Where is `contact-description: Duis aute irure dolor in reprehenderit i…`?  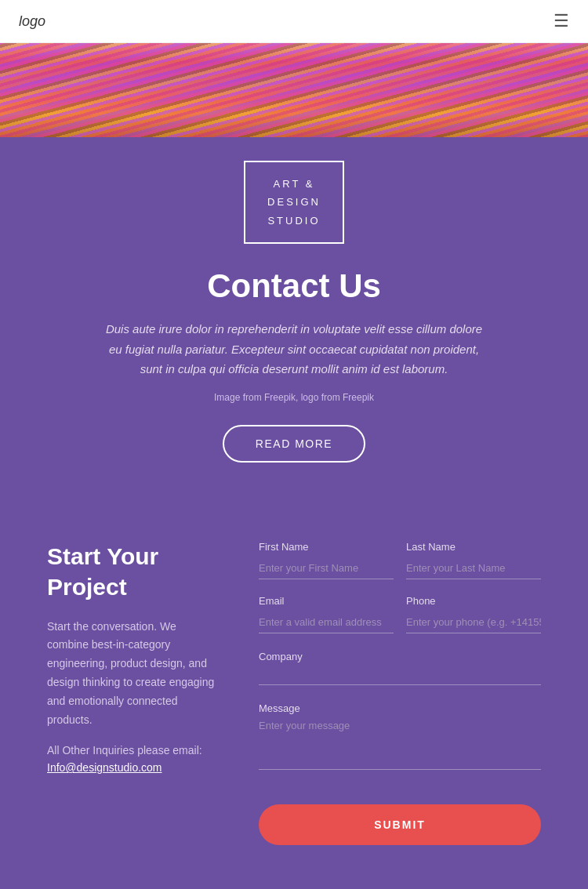
contact-description: Duis aute irure dolor in reprehenderit i… is located at coordinates (294, 350).